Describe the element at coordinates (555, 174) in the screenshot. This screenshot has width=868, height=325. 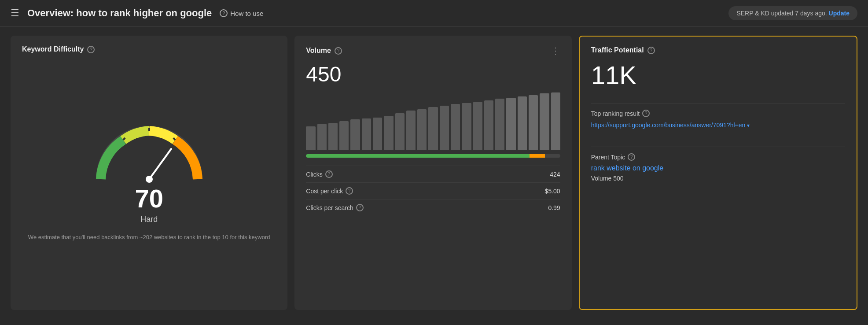
I see `clicks-value: 424` at that location.